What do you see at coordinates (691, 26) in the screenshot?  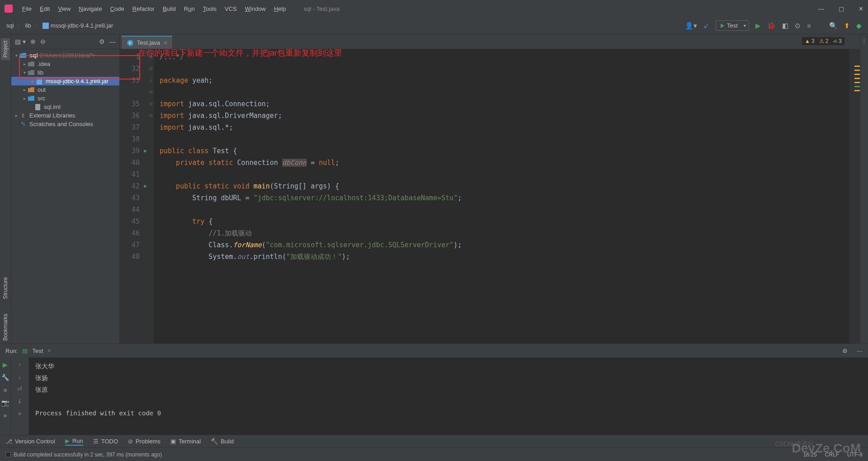 I see `user-icon: 👤▾` at bounding box center [691, 26].